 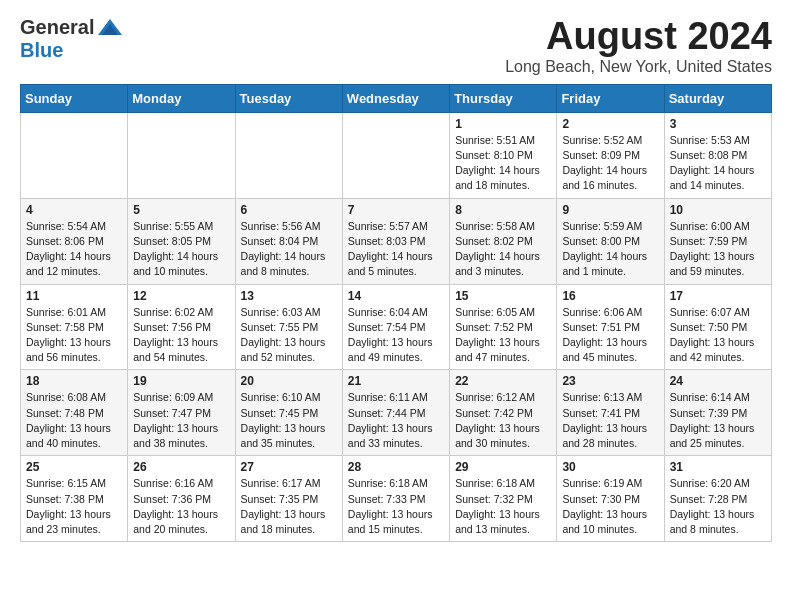 What do you see at coordinates (74, 210) in the screenshot?
I see `day-number: 4` at bounding box center [74, 210].